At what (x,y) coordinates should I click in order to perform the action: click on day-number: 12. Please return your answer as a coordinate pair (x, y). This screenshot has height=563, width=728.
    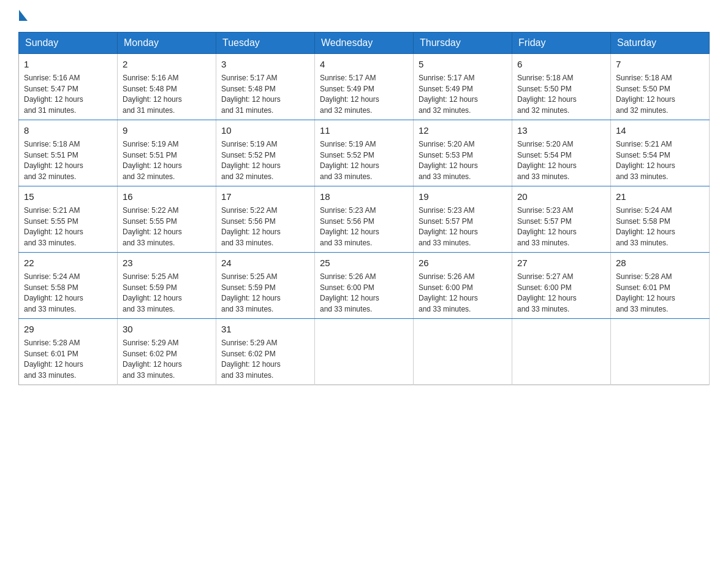
    Looking at the image, I should click on (463, 130).